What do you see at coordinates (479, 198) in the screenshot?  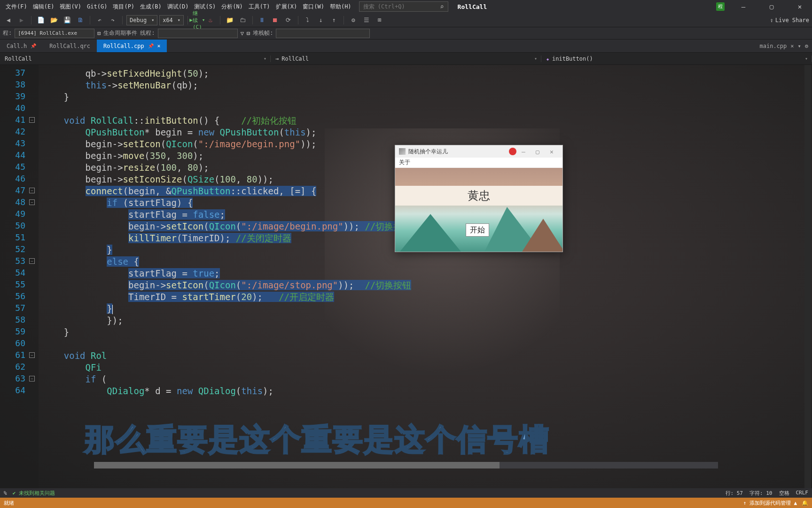 I see `app-window: 随机抽个幸运儿 — ▢ ✕ 关于 黄忠 开始` at bounding box center [479, 198].